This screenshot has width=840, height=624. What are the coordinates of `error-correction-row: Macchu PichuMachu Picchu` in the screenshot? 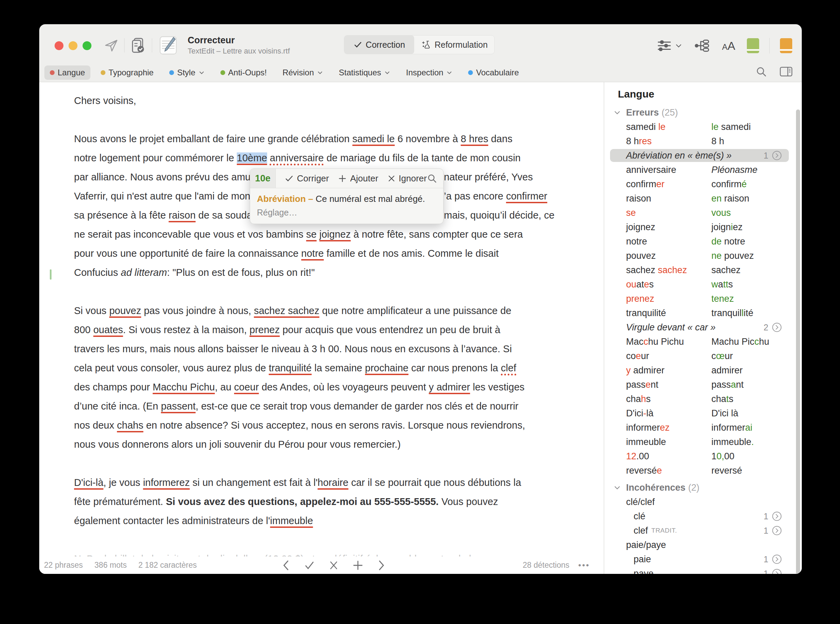 It's located at (703, 341).